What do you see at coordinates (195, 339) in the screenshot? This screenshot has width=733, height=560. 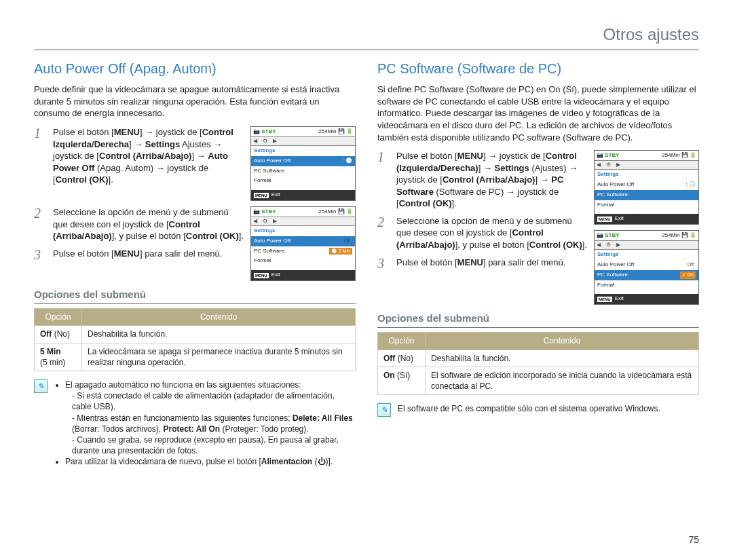 I see `left-options-table: OpciónContenido Off (No)Deshabilita la f…` at bounding box center [195, 339].